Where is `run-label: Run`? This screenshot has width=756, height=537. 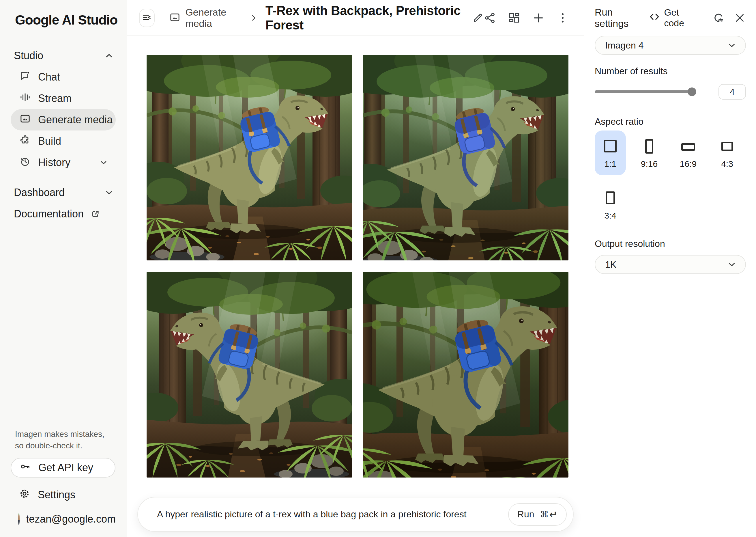 run-label: Run is located at coordinates (526, 515).